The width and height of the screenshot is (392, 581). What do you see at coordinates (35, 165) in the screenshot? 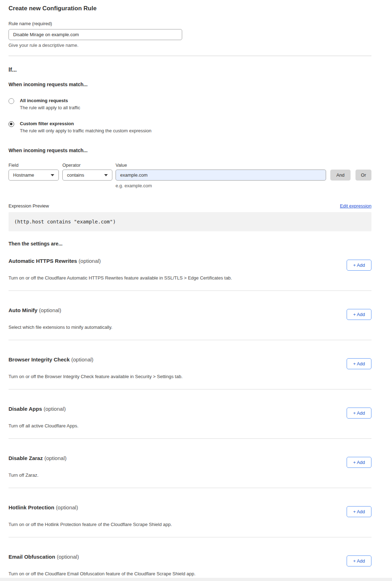
I see `field-label: Field` at bounding box center [35, 165].